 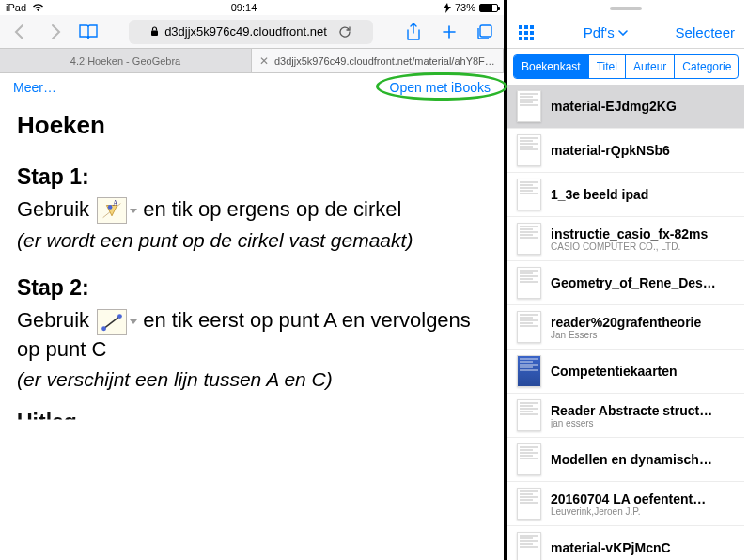 What do you see at coordinates (116, 205) in the screenshot?
I see `svg-text: A` at bounding box center [116, 205].